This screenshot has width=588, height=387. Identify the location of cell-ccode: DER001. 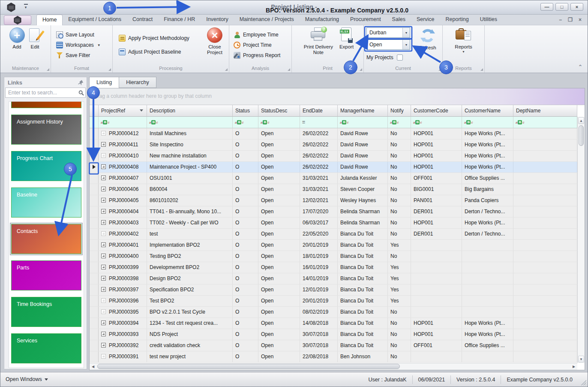
(436, 234).